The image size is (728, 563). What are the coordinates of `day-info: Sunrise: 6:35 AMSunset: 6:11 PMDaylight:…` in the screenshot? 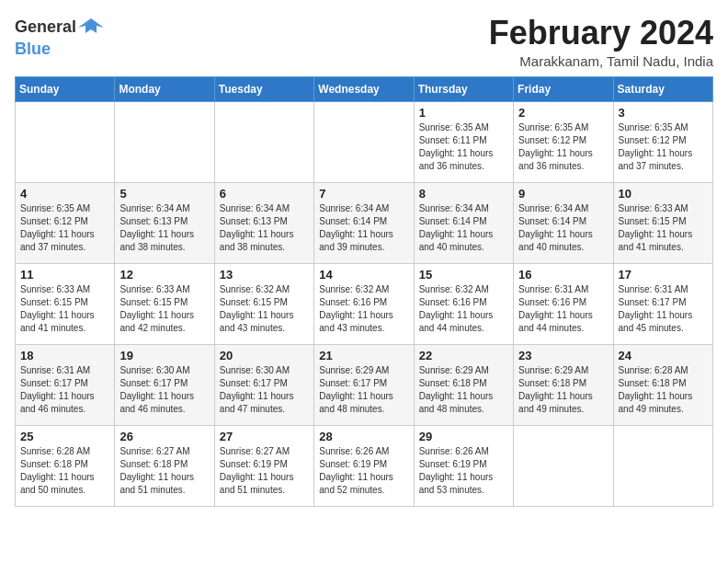 It's located at (463, 147).